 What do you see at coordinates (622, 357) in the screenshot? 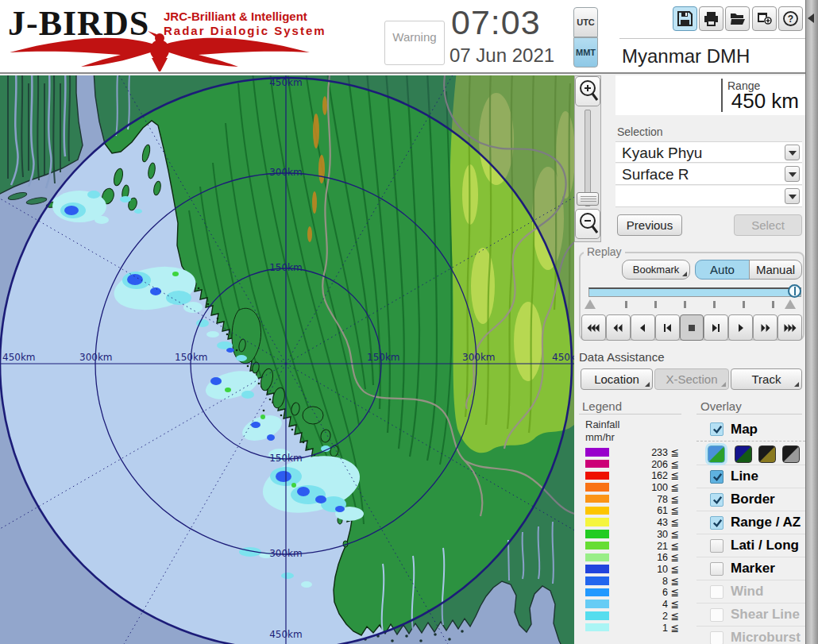
I see `data-assistance-label: Data Assistance` at bounding box center [622, 357].